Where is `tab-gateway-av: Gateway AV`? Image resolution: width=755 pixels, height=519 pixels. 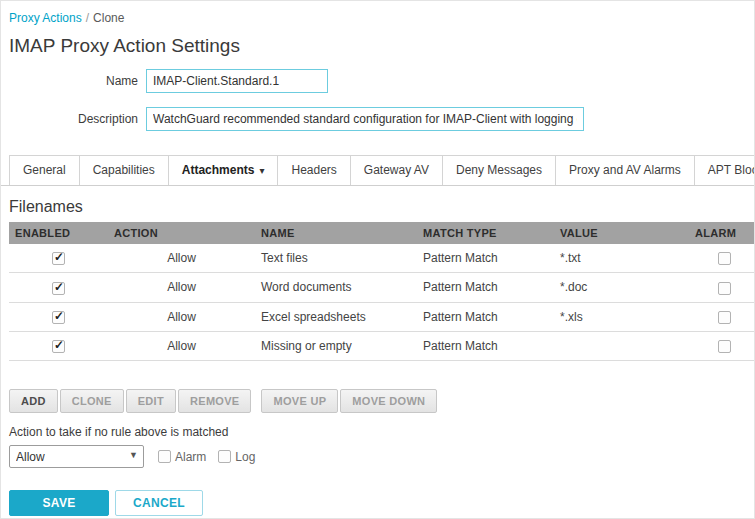
tab-gateway-av: Gateway AV is located at coordinates (397, 170).